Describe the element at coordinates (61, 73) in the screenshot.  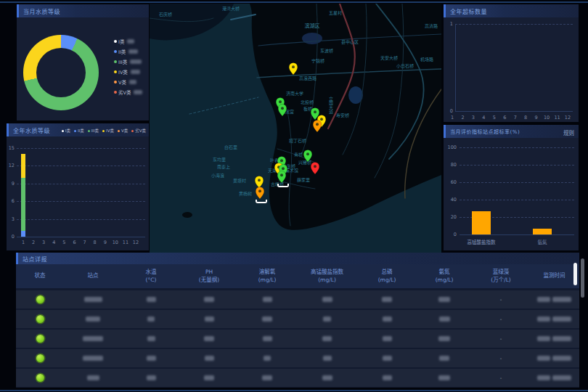
I see `donut-hole` at that location.